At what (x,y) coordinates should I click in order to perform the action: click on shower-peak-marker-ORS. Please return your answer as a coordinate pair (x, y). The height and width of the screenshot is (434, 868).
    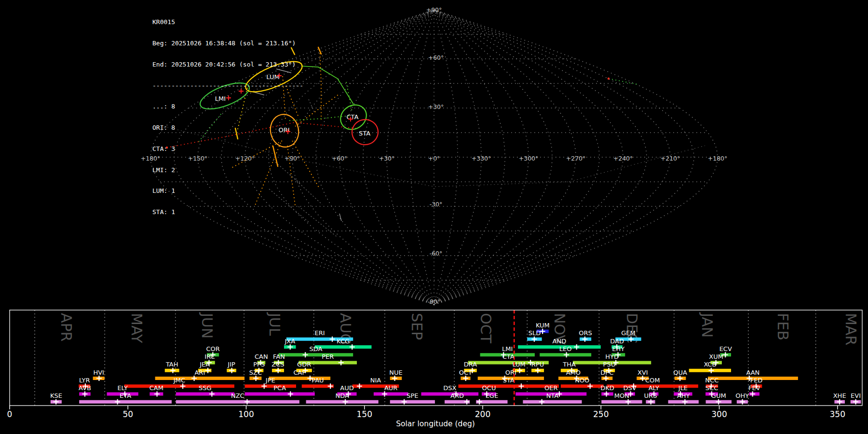
    Looking at the image, I should click on (584, 339).